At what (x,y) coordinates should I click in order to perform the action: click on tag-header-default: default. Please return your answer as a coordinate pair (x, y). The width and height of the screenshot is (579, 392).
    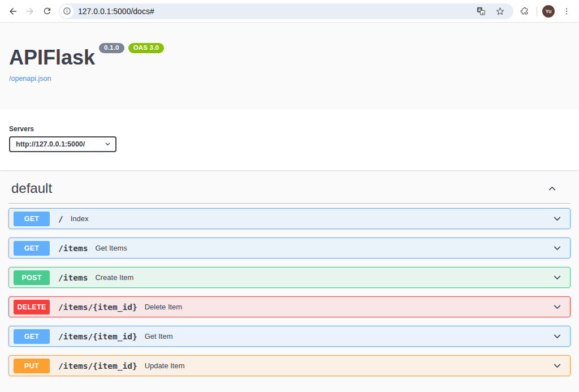
    Looking at the image, I should click on (290, 190).